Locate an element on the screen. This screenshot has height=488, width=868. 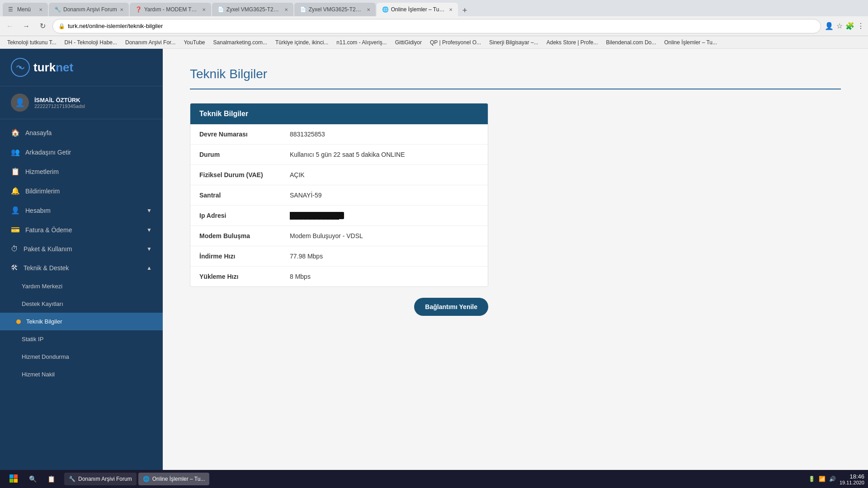
bookmark-item: QP | Profesyonel O... is located at coordinates (456, 42).